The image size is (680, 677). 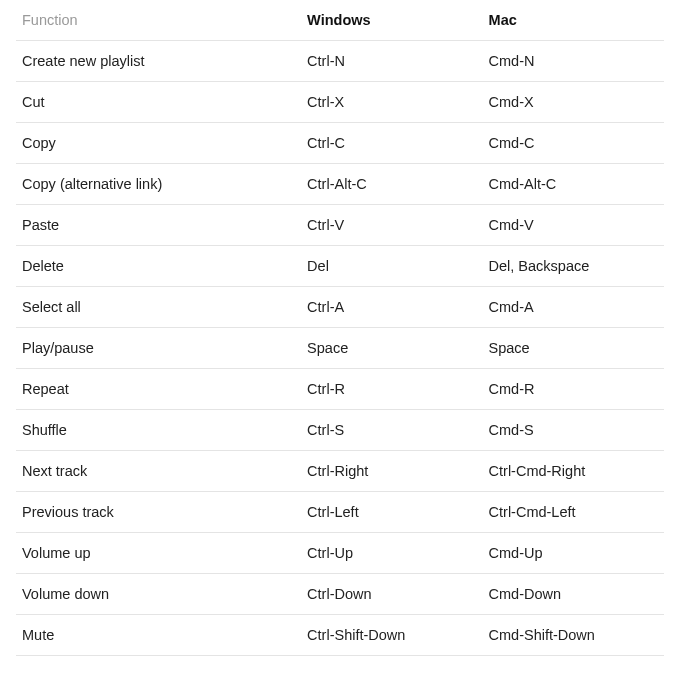 What do you see at coordinates (574, 226) in the screenshot?
I see `cell-mac: Cmd-V` at bounding box center [574, 226].